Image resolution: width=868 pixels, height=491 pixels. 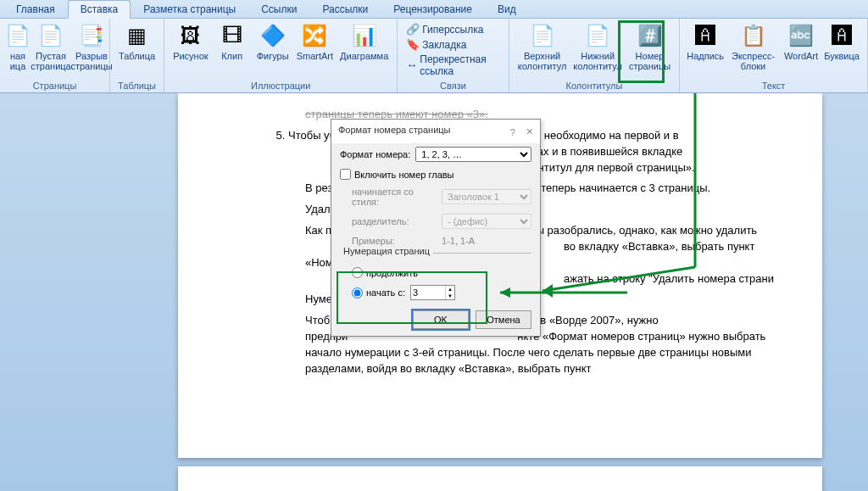 What do you see at coordinates (436, 45) in the screenshot?
I see `bookmark-button: 🔖Закладка` at bounding box center [436, 45].